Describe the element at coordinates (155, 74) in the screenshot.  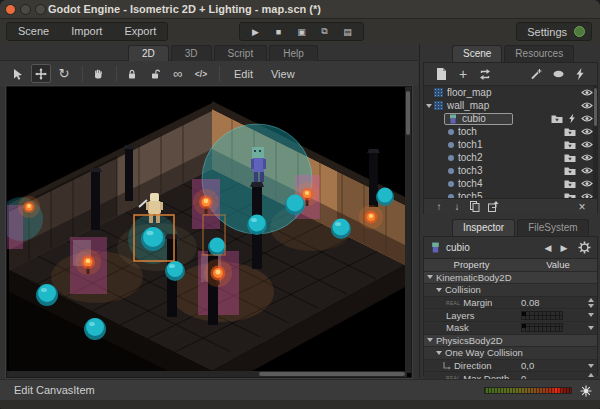
I see `unlock-button` at that location.